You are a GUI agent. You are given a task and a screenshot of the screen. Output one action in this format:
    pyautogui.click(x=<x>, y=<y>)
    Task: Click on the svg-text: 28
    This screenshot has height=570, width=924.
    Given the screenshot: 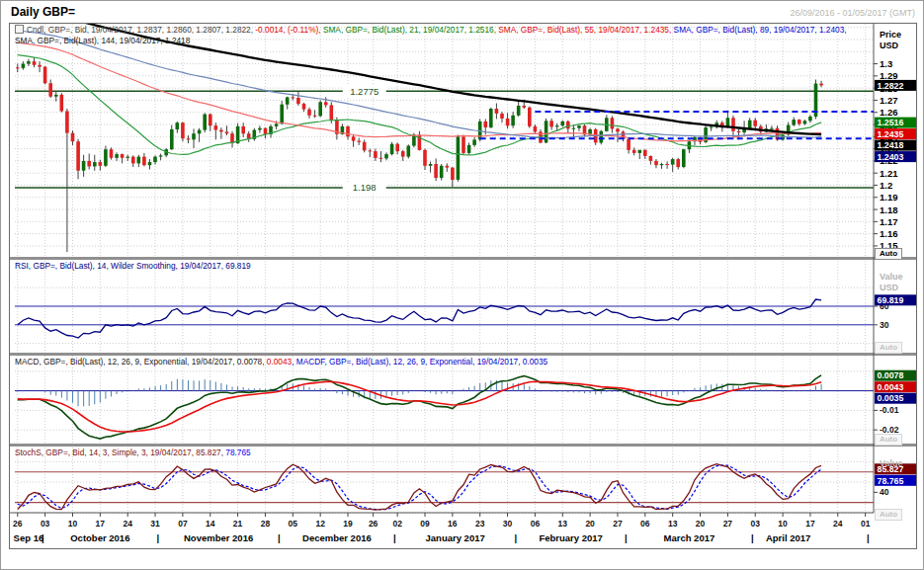 What is the action you would take?
    pyautogui.click(x=266, y=524)
    